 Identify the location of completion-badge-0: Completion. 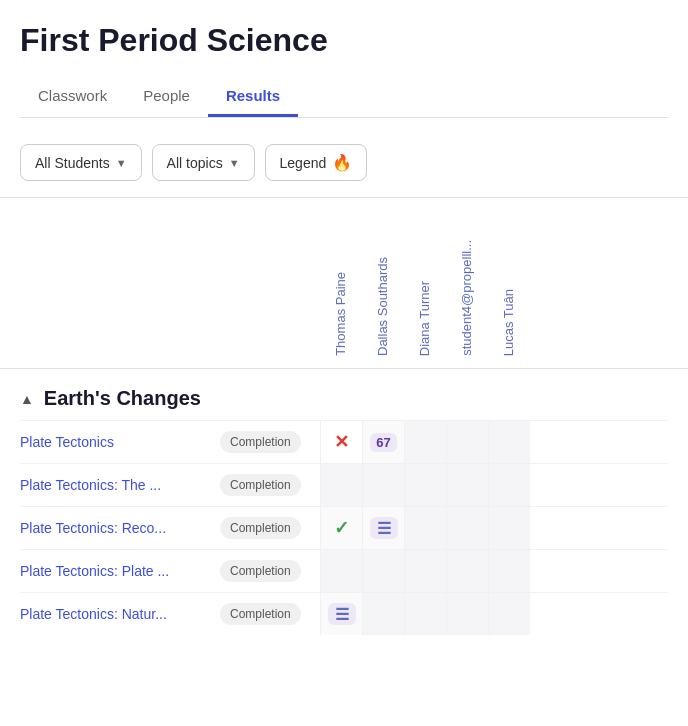
(270, 442).